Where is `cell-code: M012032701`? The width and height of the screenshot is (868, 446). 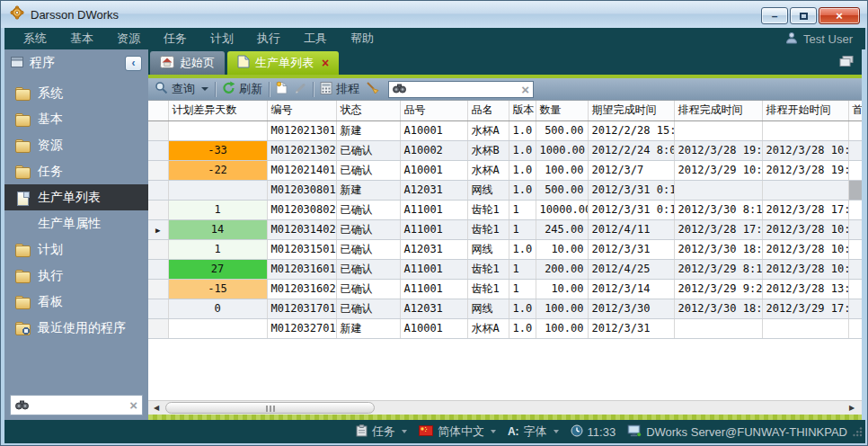 cell-code: M012032701 is located at coordinates (302, 328).